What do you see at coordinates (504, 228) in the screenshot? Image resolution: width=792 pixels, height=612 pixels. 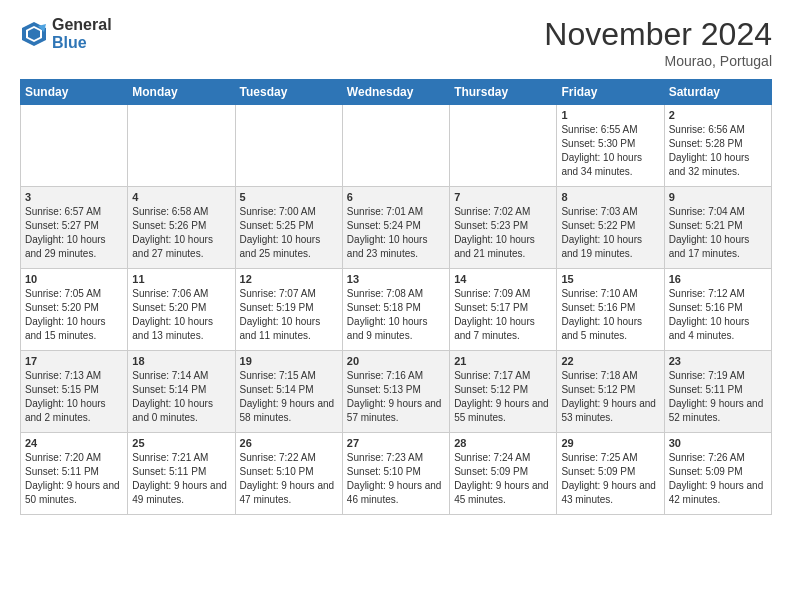 I see `table-row: 7Sunrise: 7:02 AM Sunset: 5:23 PM Daylig…` at bounding box center [504, 228].